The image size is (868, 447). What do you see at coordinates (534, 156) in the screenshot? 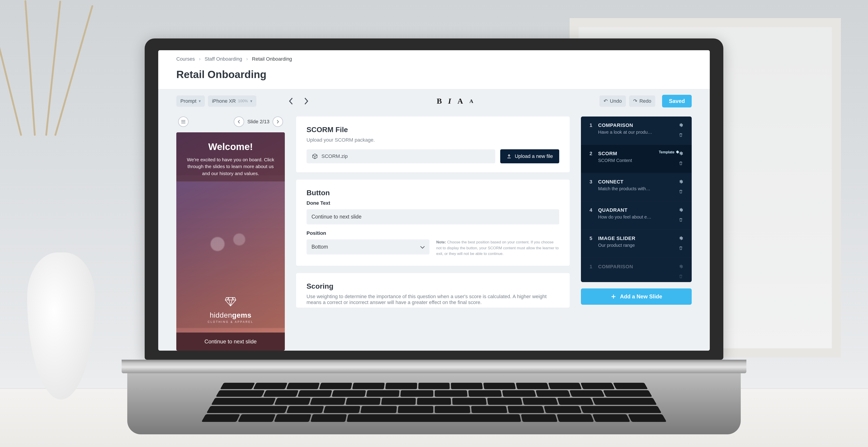
I see `upload-btn-label: Upload a new file` at bounding box center [534, 156].